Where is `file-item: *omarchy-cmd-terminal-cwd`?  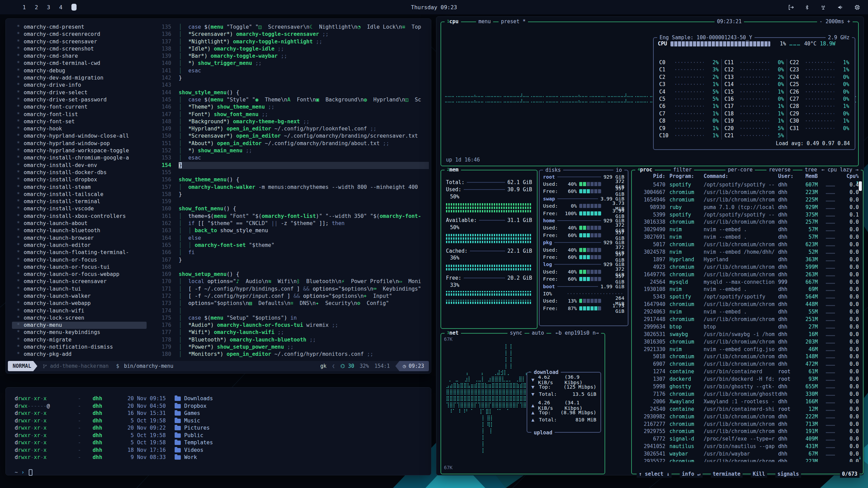 file-item: *omarchy-cmd-terminal-cwd is located at coordinates (79, 64).